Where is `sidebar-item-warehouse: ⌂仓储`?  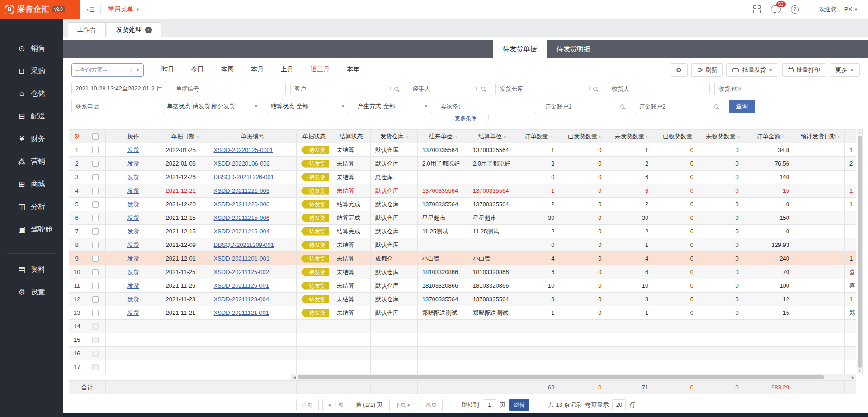
sidebar-item-warehouse: ⌂仓储 is located at coordinates (32, 94).